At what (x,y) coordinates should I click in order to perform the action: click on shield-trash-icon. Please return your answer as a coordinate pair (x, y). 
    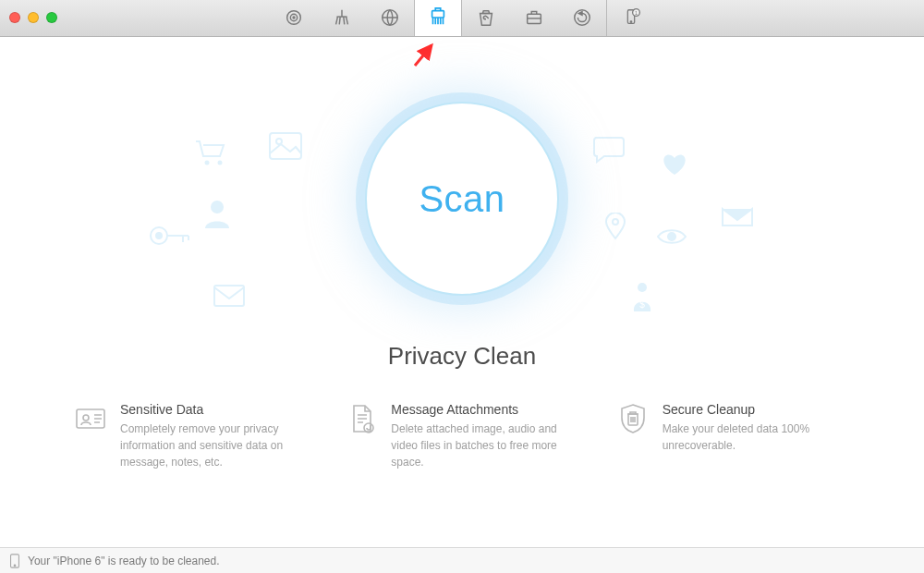
    Looking at the image, I should click on (633, 419).